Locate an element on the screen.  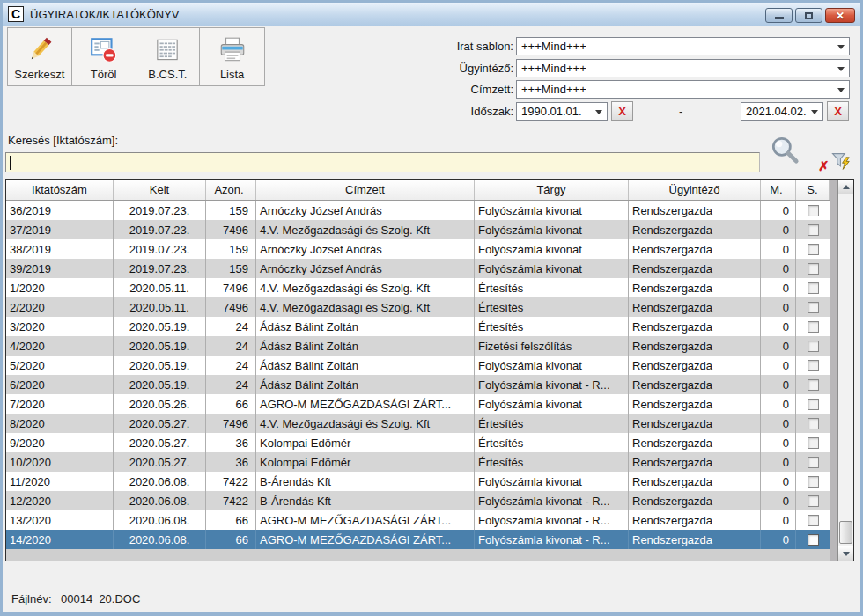
table-row: 4/2020 2020.05.19. 24 Ádász Bálint Zoltá… is located at coordinates (417, 346).